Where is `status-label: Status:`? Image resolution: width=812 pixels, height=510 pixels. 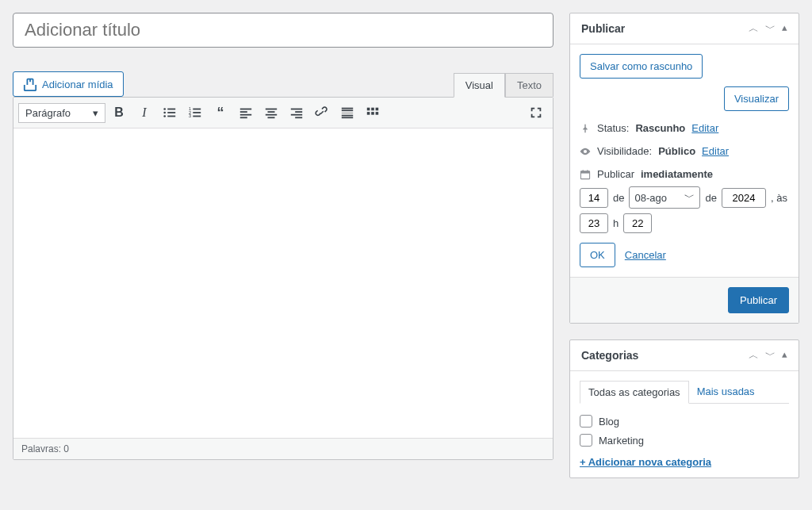 status-label: Status: is located at coordinates (613, 128).